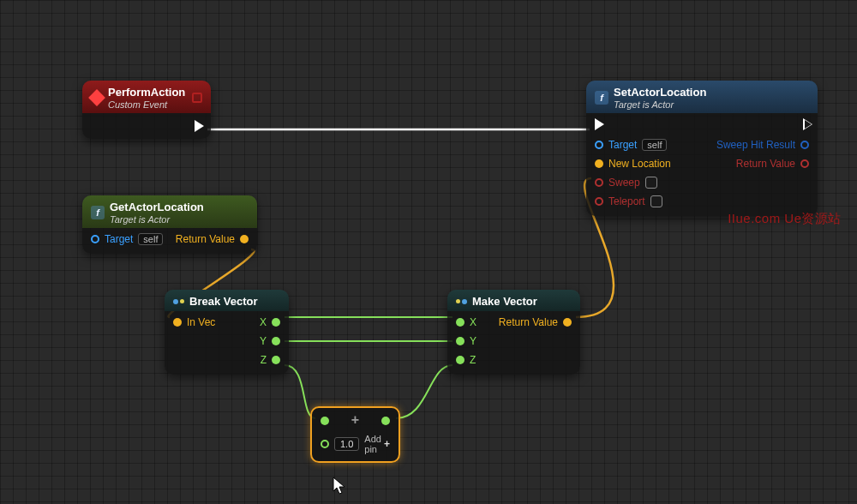 Image resolution: width=857 pixels, height=504 pixels. What do you see at coordinates (505, 302) in the screenshot?
I see `node-title: Make Vector` at bounding box center [505, 302].